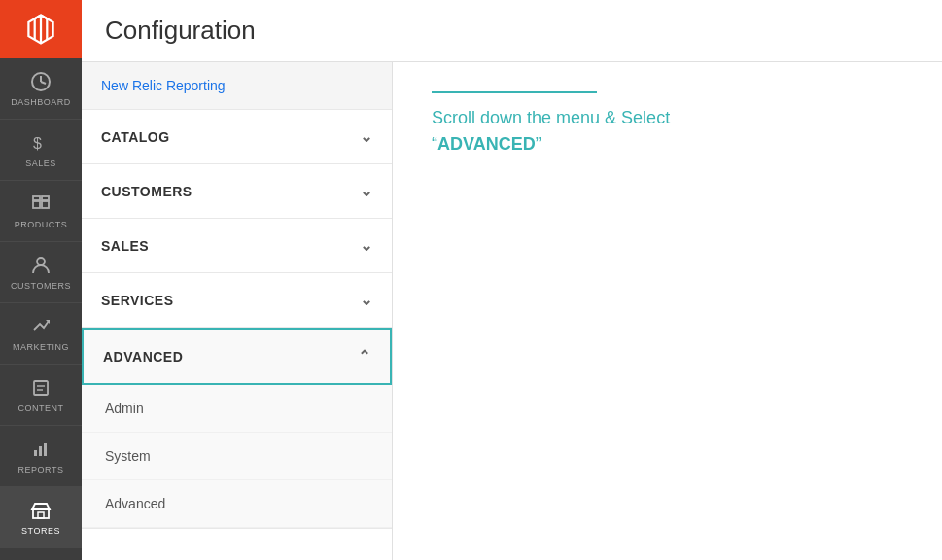 The width and height of the screenshot is (942, 560). Describe the element at coordinates (41, 272) in the screenshot. I see `sidebar-item-customers: CUSTOMERS` at that location.